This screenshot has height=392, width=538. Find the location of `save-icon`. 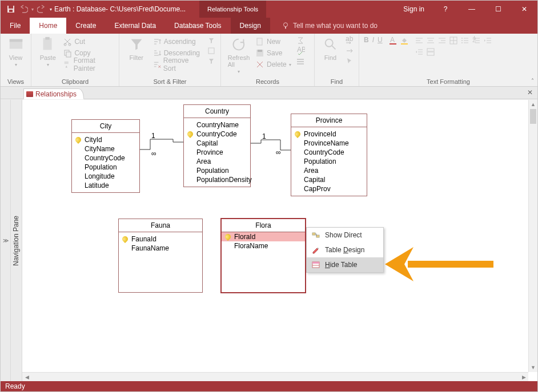

save-icon is located at coordinates (11, 9).